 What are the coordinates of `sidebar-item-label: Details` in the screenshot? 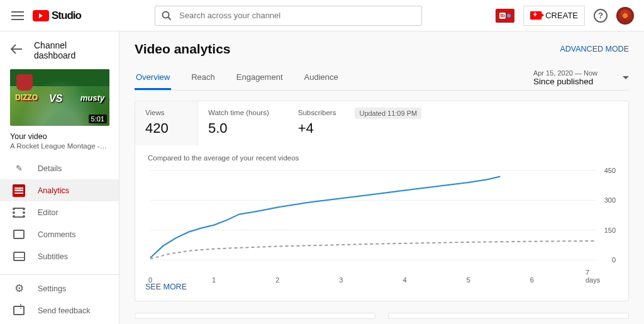 It's located at (50, 169).